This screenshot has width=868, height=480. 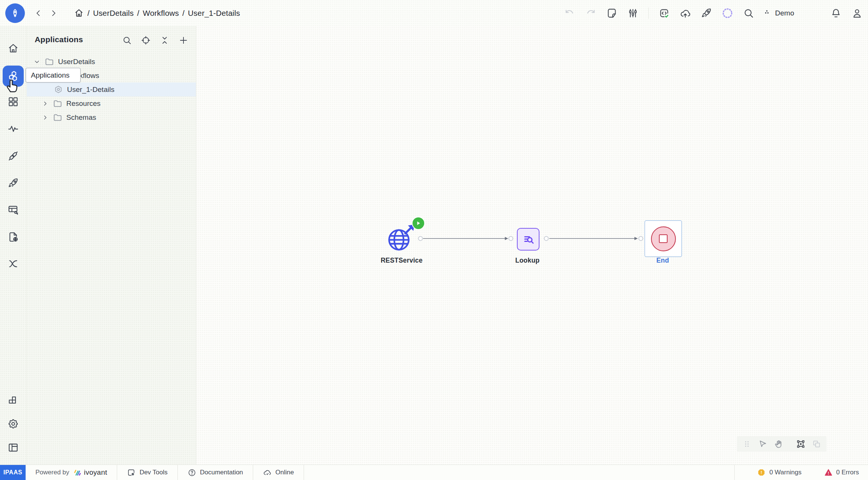 I want to click on tree-label: Schemas, so click(x=81, y=118).